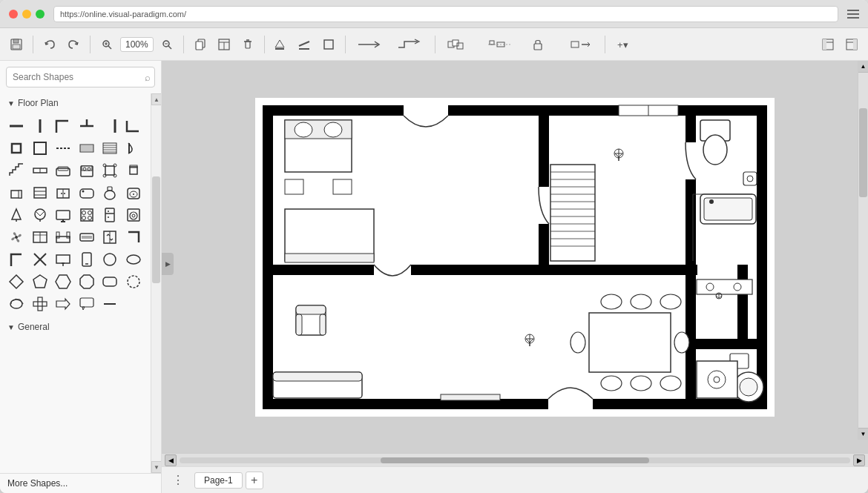 Image resolution: width=868 pixels, height=493 pixels. Describe the element at coordinates (305, 44) in the screenshot. I see `line-color-button` at that location.